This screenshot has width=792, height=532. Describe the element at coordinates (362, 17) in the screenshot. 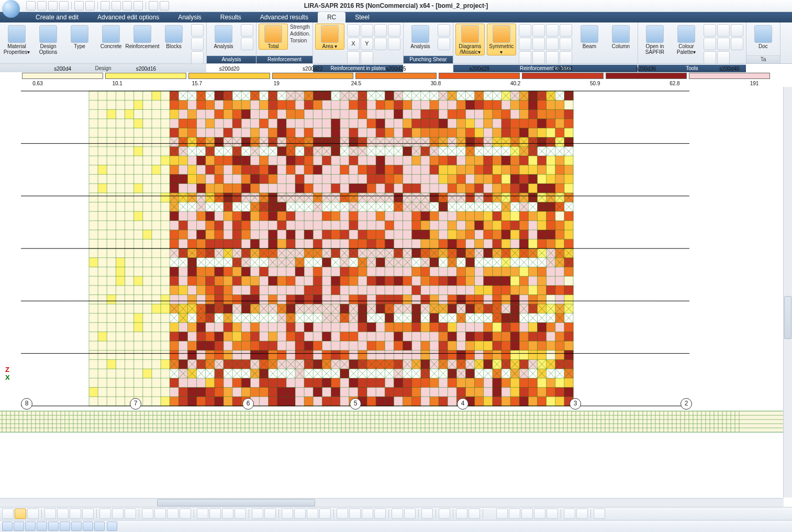

I see `tab-steel: Steel` at that location.